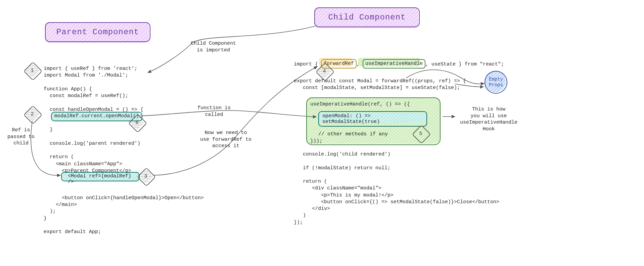 The width and height of the screenshot is (644, 266). I want to click on step-1-diamond: 1, so click(32, 71).